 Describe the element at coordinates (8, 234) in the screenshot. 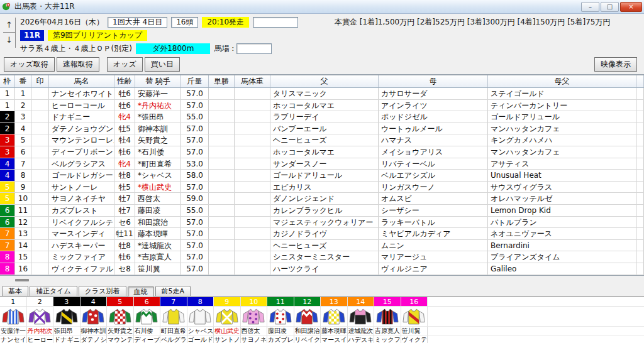

I see `frame-number-cell: 7` at that location.